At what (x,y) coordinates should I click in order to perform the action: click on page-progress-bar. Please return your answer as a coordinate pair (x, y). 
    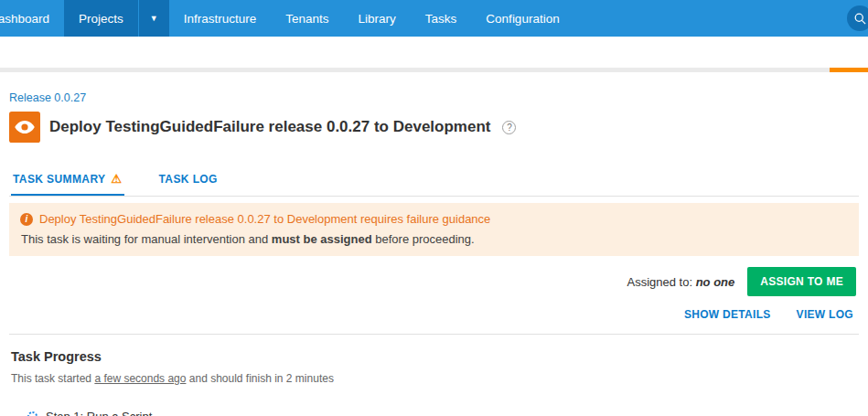
    Looking at the image, I should click on (434, 69).